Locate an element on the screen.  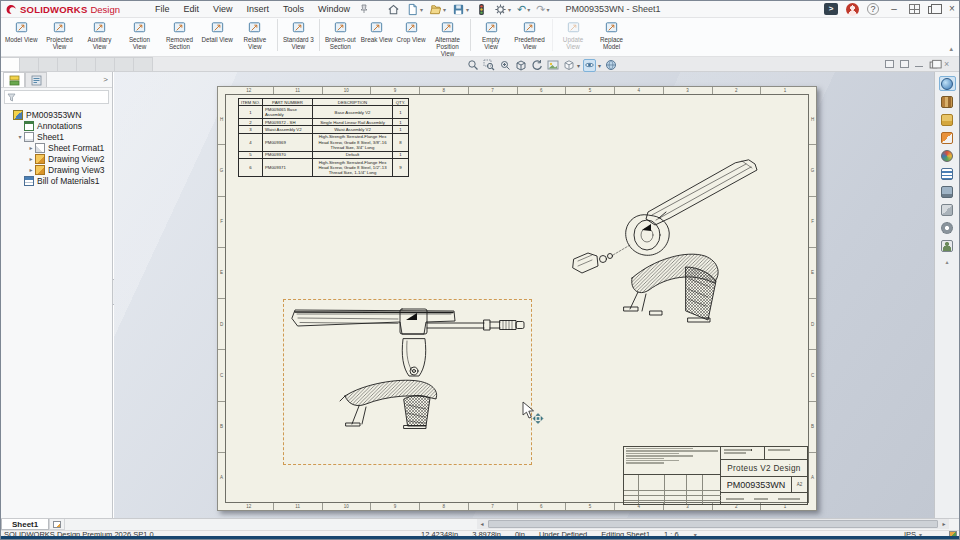
ribbon-button: Projected View is located at coordinates (59, 35).